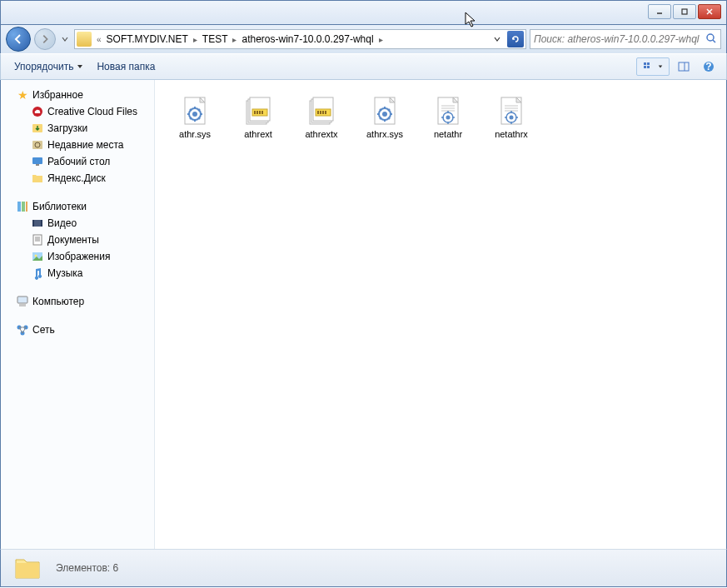 This screenshot has height=588, width=727. I want to click on sidebar-item-pictures: Изображения, so click(77, 257).